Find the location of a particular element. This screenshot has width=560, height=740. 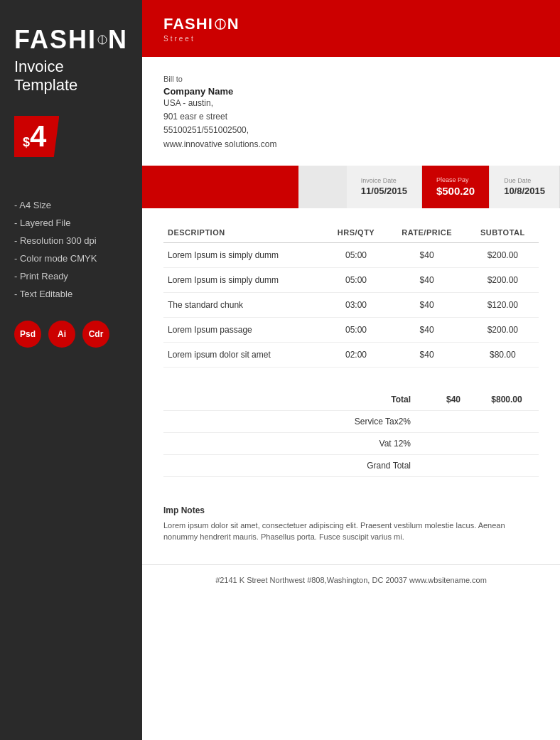

table-cell: Lorem ipsum dolor sit amet is located at coordinates (244, 354).